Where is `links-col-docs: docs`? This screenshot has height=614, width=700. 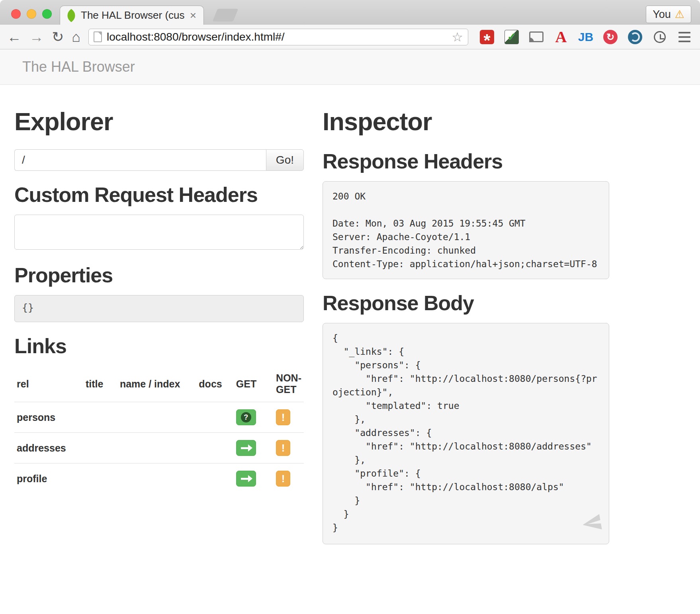
links-col-docs: docs is located at coordinates (215, 384).